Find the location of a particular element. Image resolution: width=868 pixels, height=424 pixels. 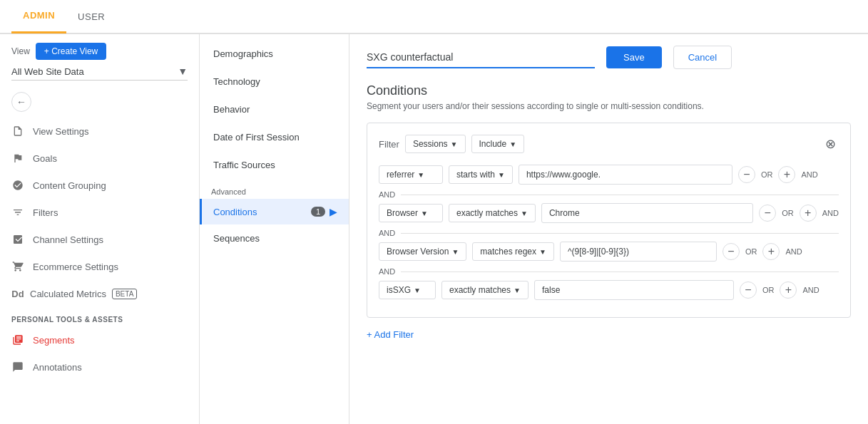

tab-user: USER is located at coordinates (91, 17).